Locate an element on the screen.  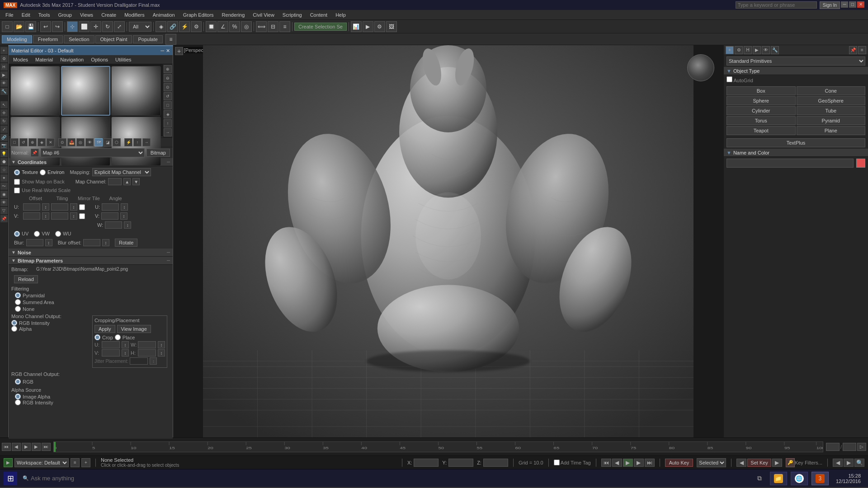
go-forward-btn: → is located at coordinates (168, 132).